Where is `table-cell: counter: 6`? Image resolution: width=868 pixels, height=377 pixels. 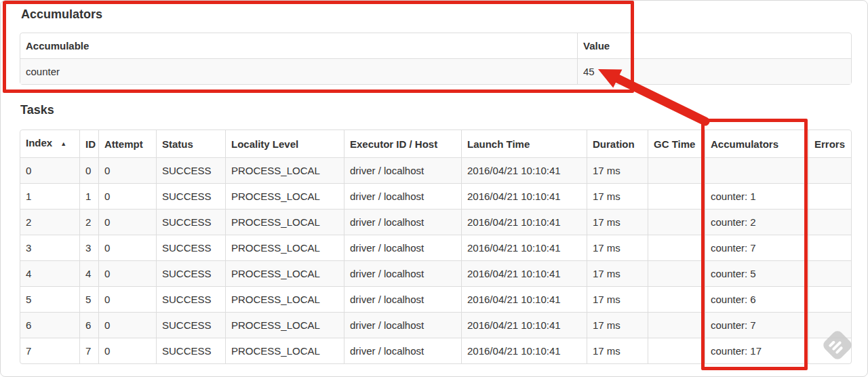
table-cell: counter: 6 is located at coordinates (757, 299).